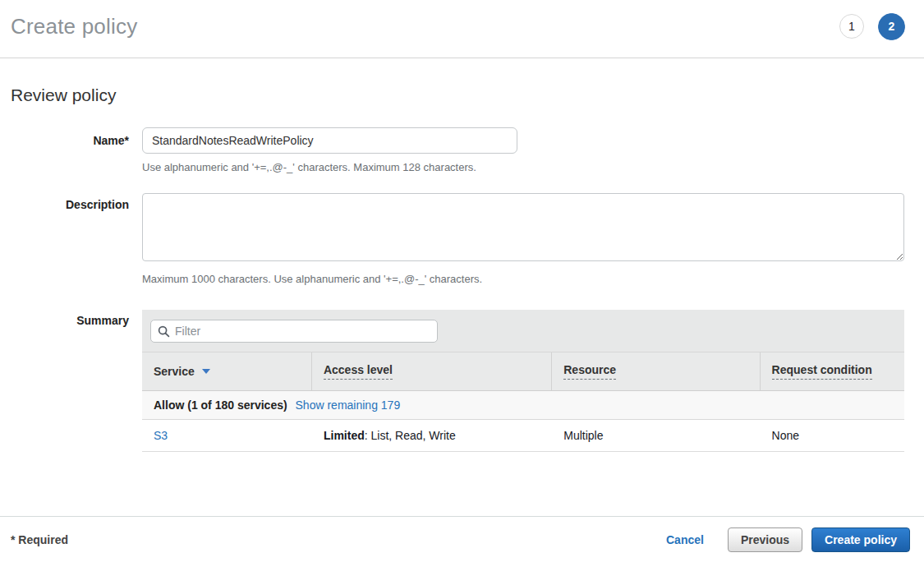  I want to click on resource-column-label: Resource, so click(590, 371).